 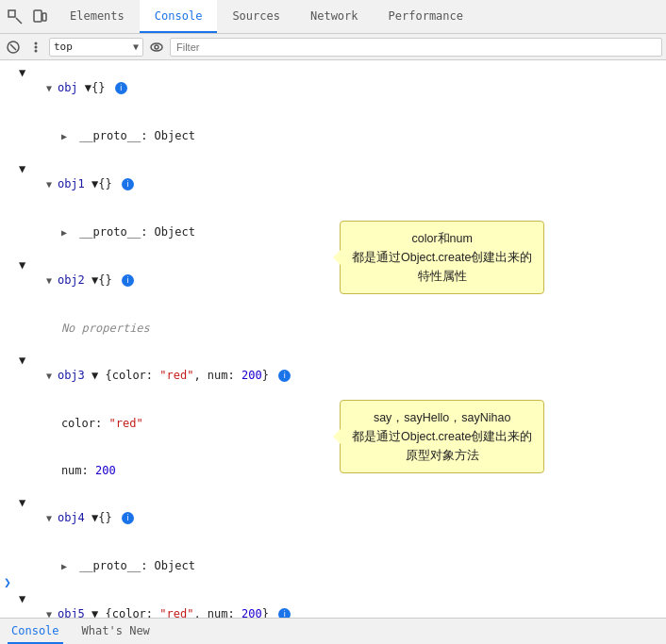 I want to click on tab-elements: Elements, so click(x=97, y=17).